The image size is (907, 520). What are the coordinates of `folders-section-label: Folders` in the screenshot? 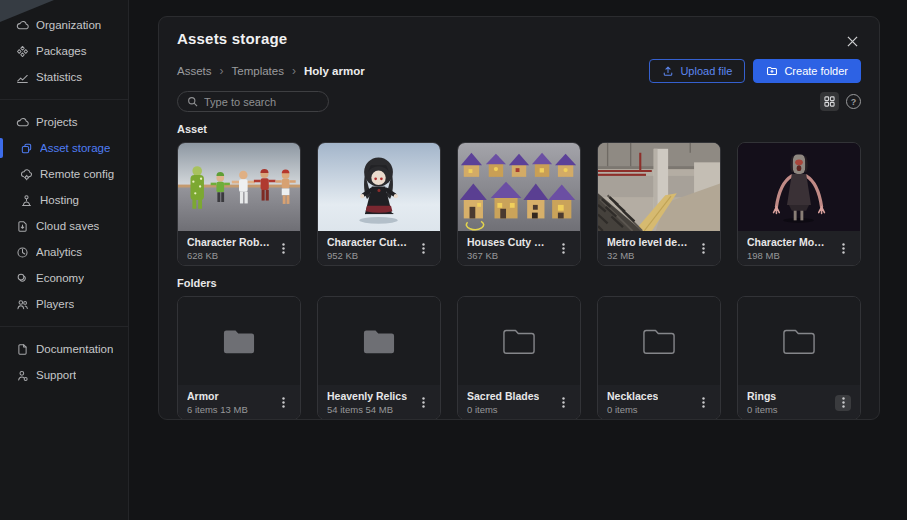 It's located at (519, 283).